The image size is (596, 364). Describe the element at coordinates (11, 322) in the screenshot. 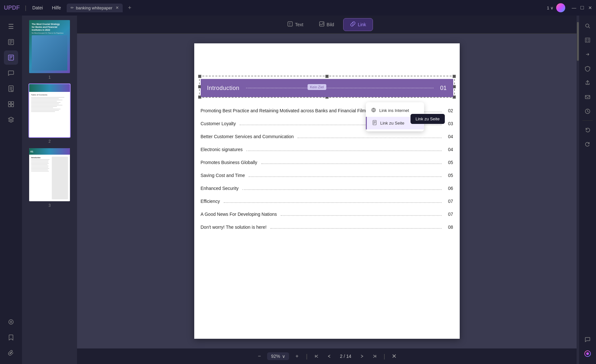

I see `sidebar-layers2-icon` at that location.